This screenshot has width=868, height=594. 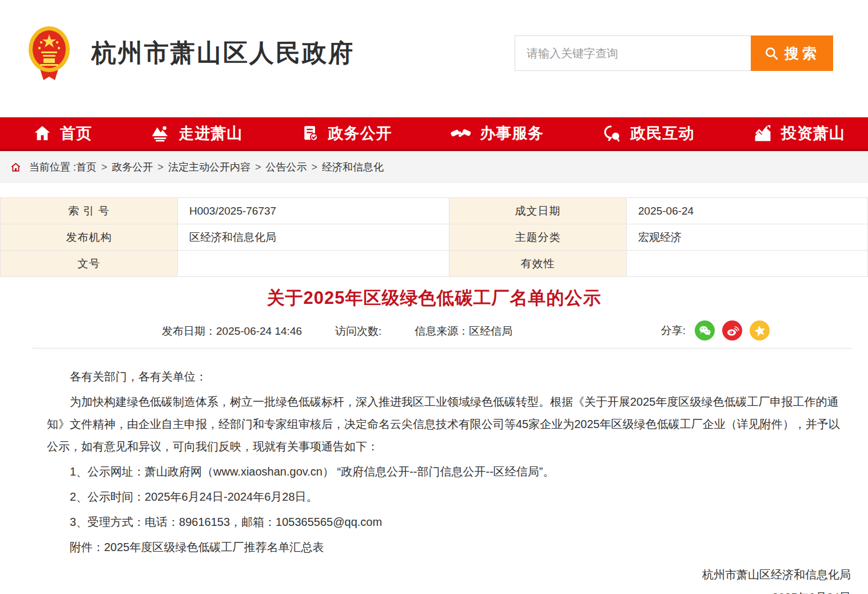 What do you see at coordinates (747, 211) in the screenshot?
I see `meta-value-issue-date: 2025-06-24` at bounding box center [747, 211].